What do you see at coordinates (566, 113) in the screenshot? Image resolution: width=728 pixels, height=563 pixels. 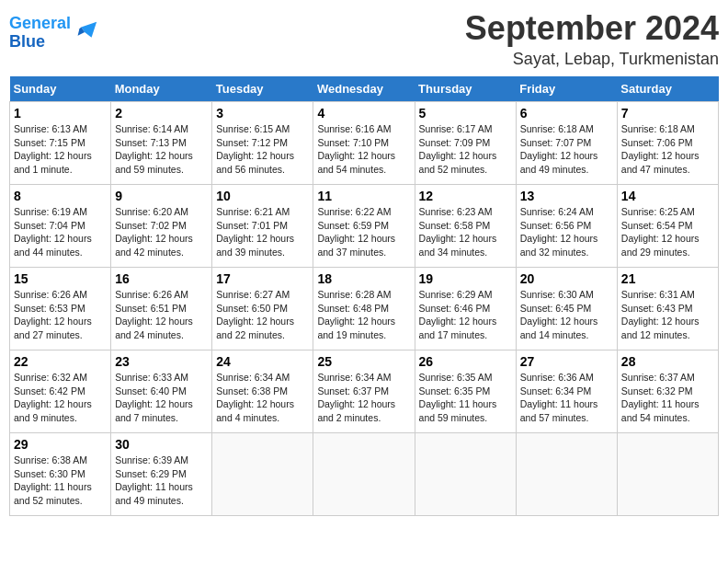 I see `day-number: 6` at bounding box center [566, 113].